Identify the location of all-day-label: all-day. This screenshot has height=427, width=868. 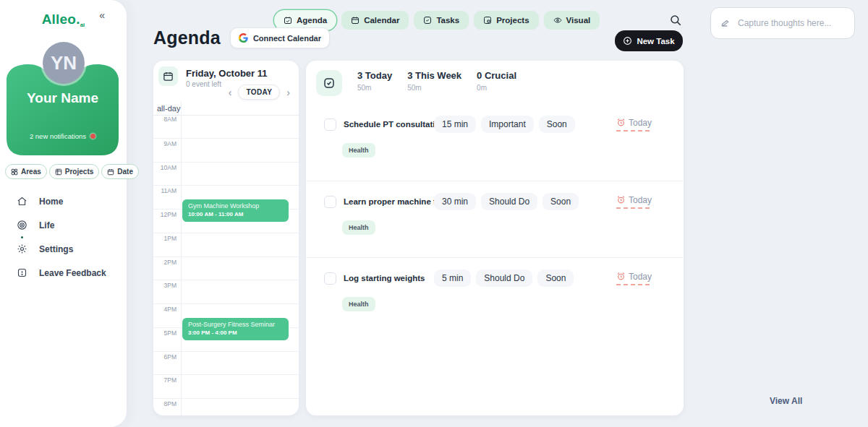
(169, 108).